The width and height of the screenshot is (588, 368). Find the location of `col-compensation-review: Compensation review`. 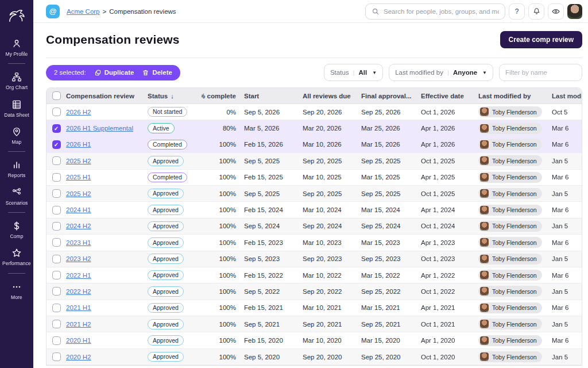

col-compensation-review: Compensation review is located at coordinates (107, 96).